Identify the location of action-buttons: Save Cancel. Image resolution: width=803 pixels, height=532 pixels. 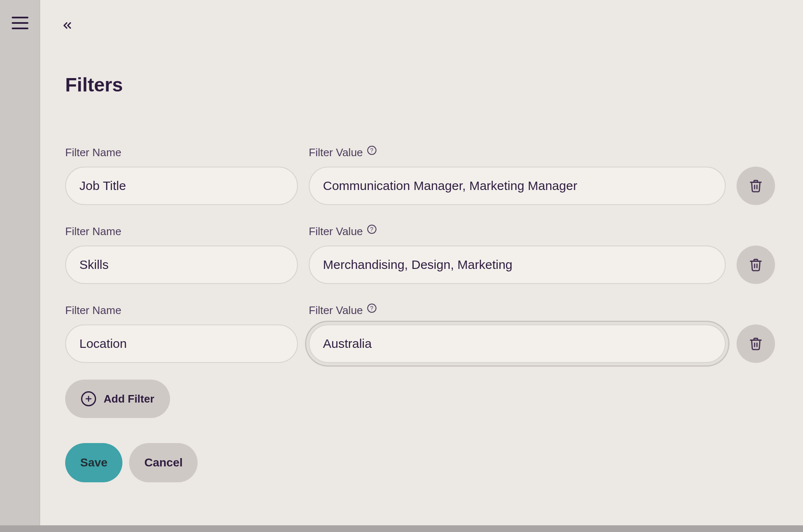
(422, 463).